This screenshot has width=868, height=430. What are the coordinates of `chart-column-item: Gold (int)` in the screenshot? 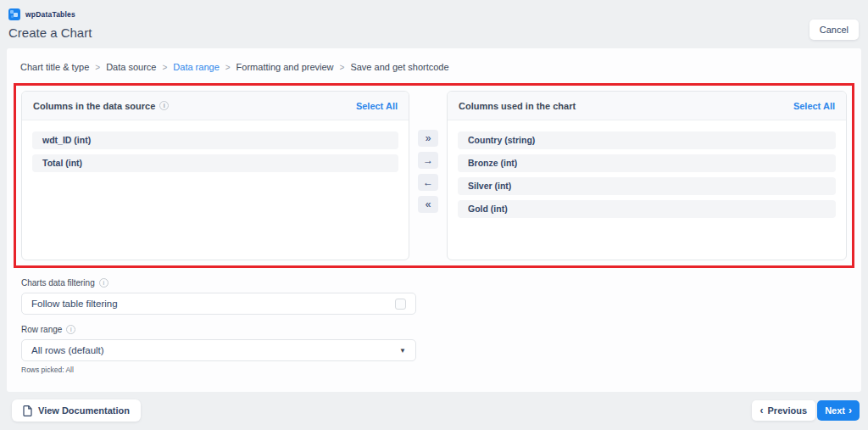 It's located at (647, 209).